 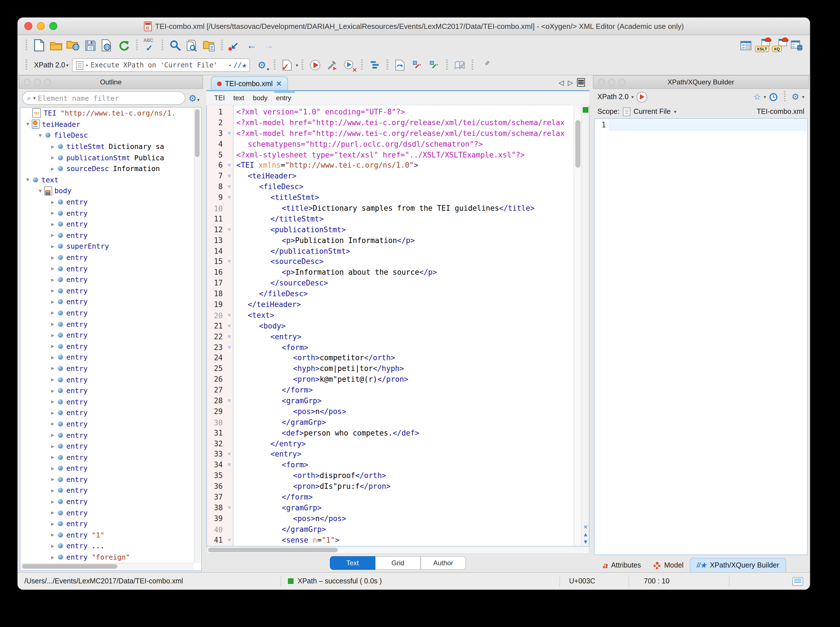 What do you see at coordinates (577, 326) in the screenshot?
I see `editor-vertical-scrollbar` at bounding box center [577, 326].